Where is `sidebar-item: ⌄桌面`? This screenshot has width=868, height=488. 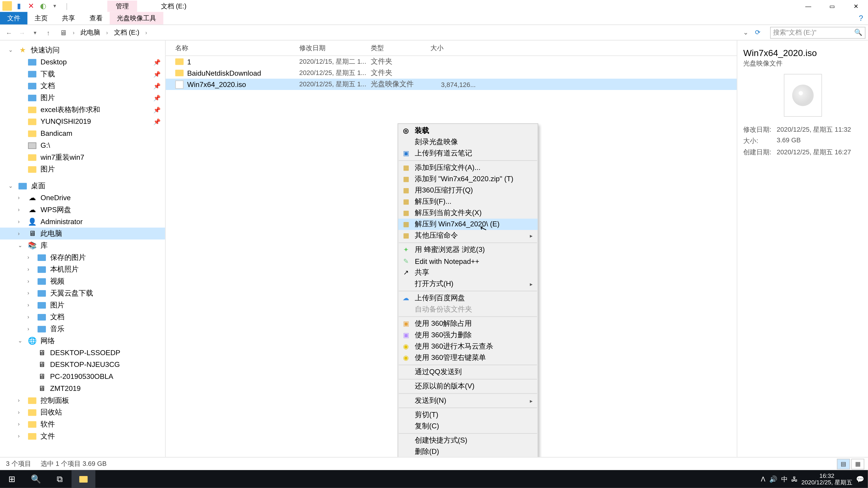
sidebar-item: ⌄桌面 is located at coordinates (83, 186).